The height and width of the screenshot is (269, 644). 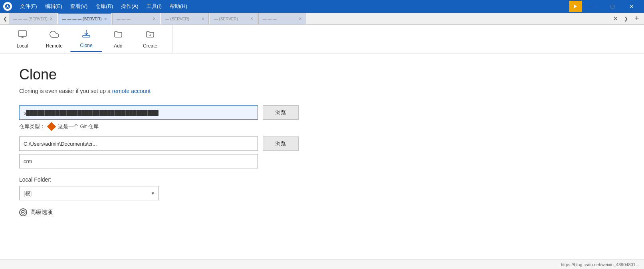 I want to click on advanced-options: 高级选项, so click(x=322, y=212).